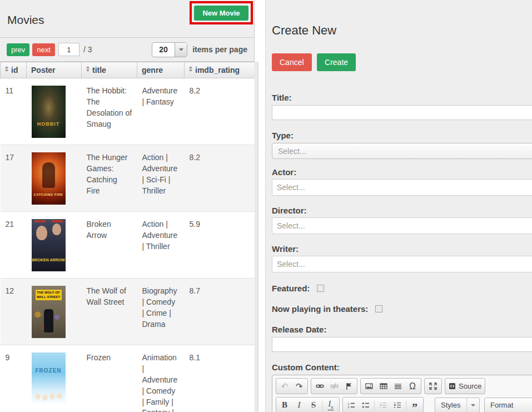  I want to click on source-button: Source, so click(465, 386).